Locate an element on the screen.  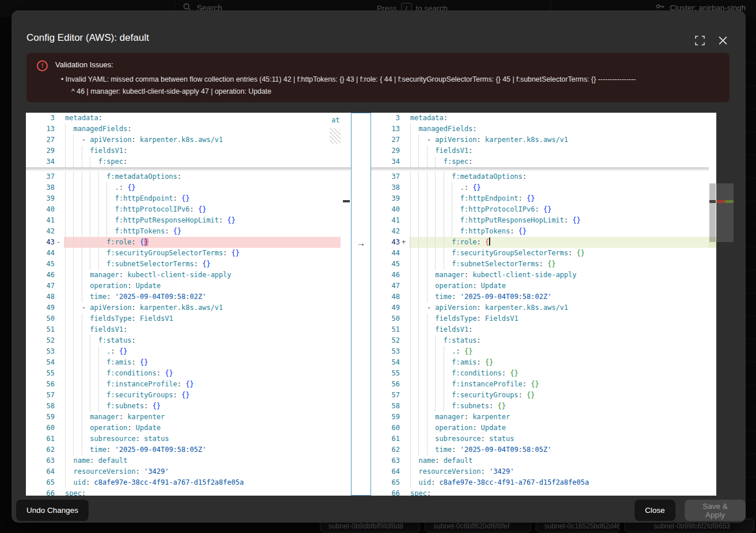
line-number: 66 is located at coordinates (385, 492).